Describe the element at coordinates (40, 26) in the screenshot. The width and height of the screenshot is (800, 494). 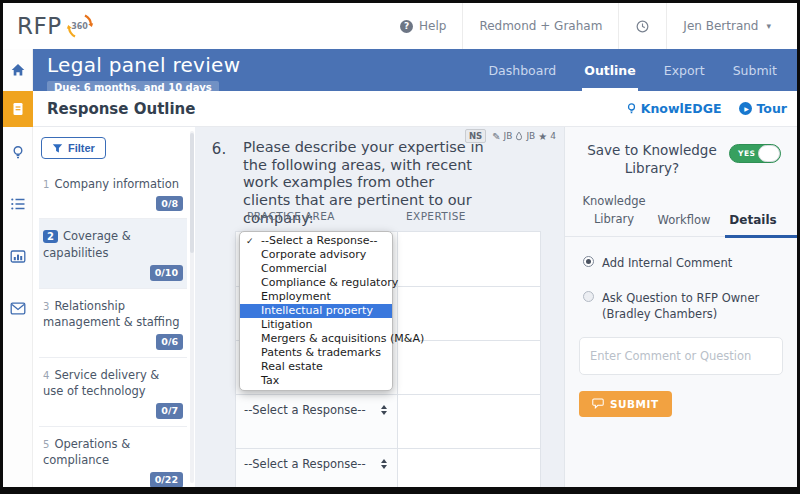
I see `logo-text: RFP` at that location.